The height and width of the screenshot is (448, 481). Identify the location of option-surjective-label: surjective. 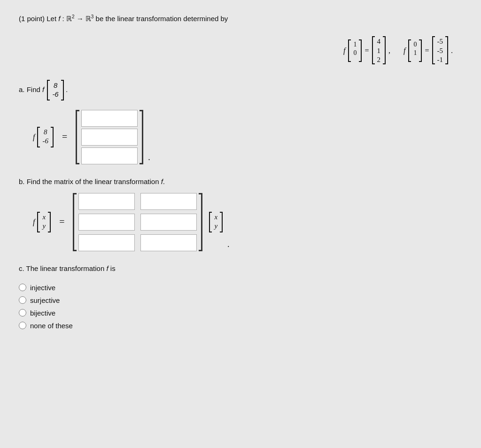
(45, 301).